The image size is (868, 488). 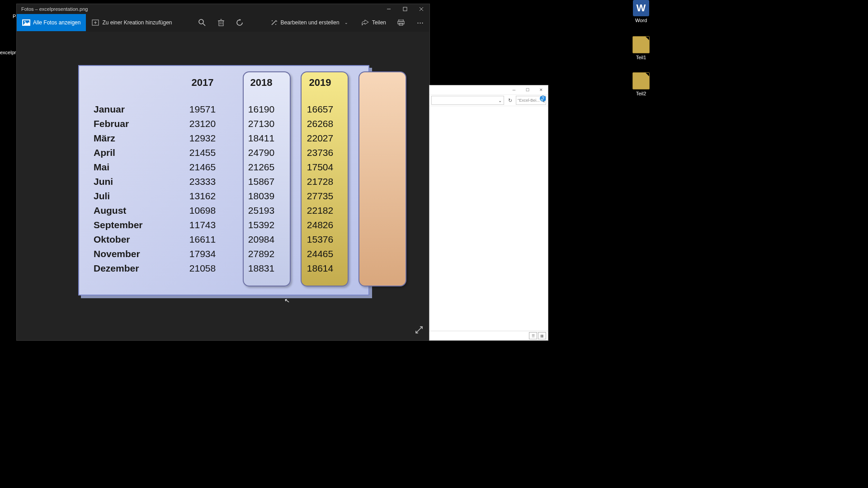 I want to click on month-label: Januar, so click(x=130, y=109).